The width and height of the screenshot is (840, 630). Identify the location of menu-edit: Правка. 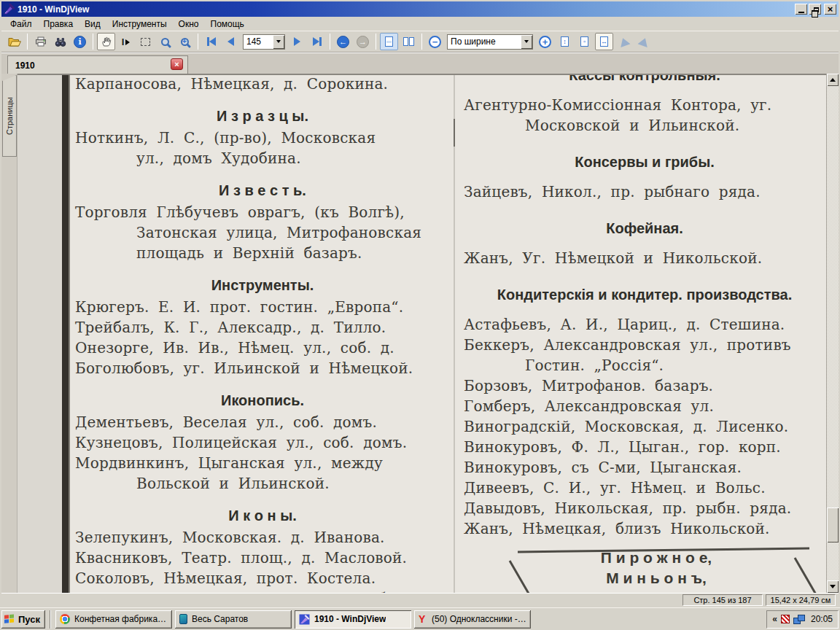
(58, 24).